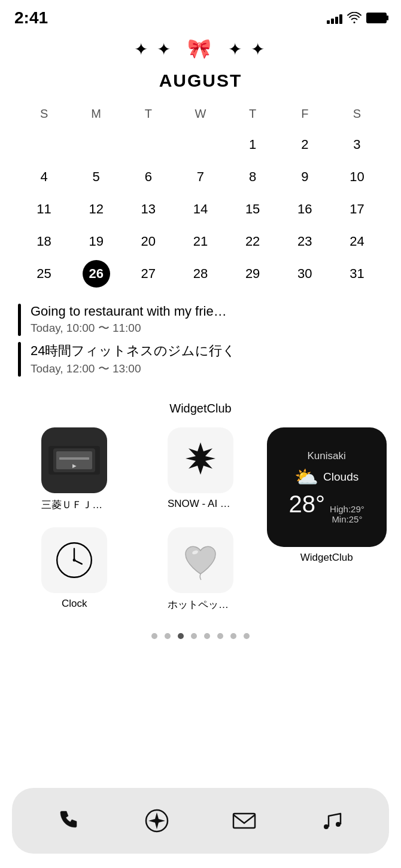 This screenshot has width=401, height=868. What do you see at coordinates (305, 177) in the screenshot?
I see `cal-day-9: 9` at bounding box center [305, 177].